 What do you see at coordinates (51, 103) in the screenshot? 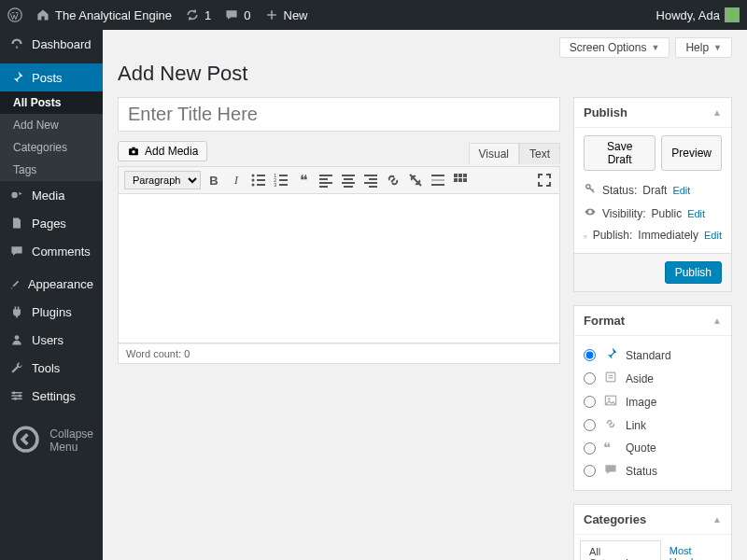
I see `submenu-all-posts: All Posts` at bounding box center [51, 103].